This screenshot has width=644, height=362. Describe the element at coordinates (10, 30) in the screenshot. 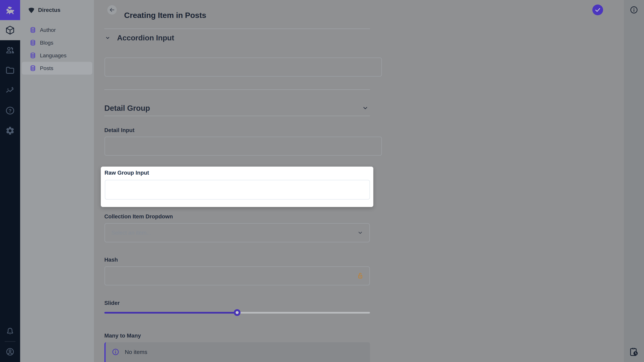

I see `module-content` at that location.